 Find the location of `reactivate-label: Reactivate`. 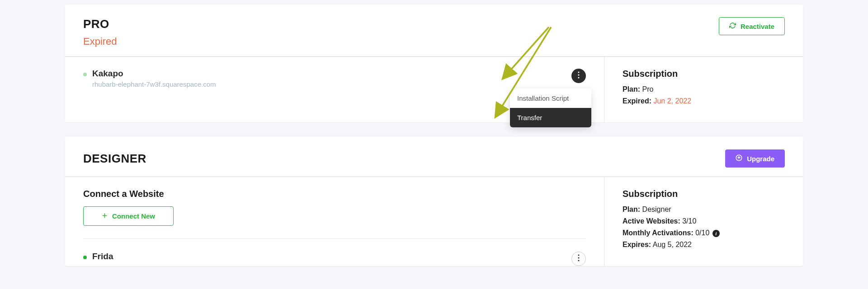

reactivate-label: Reactivate is located at coordinates (758, 26).